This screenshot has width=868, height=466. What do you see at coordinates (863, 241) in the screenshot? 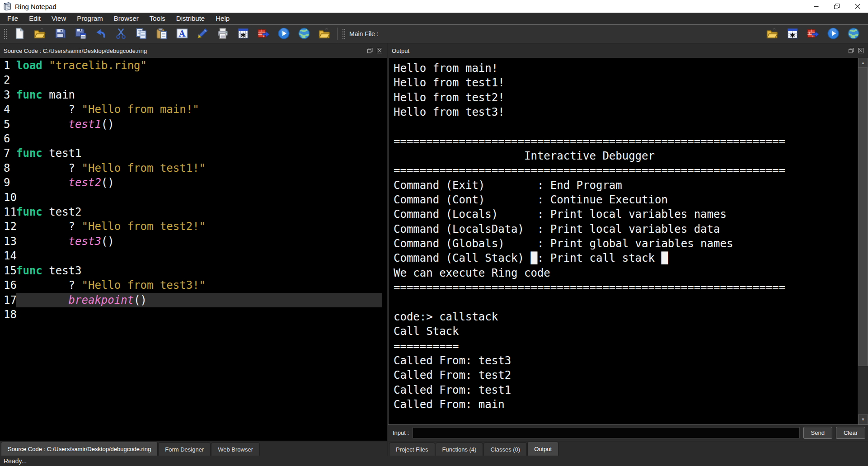
I see `vertical-scrollbar: ▲ ▼` at bounding box center [863, 241].